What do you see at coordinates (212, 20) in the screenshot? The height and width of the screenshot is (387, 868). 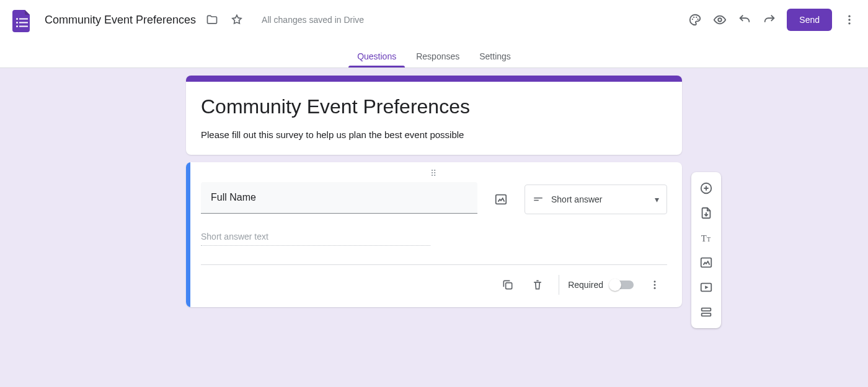 I see `move-to-folder-icon` at bounding box center [212, 20].